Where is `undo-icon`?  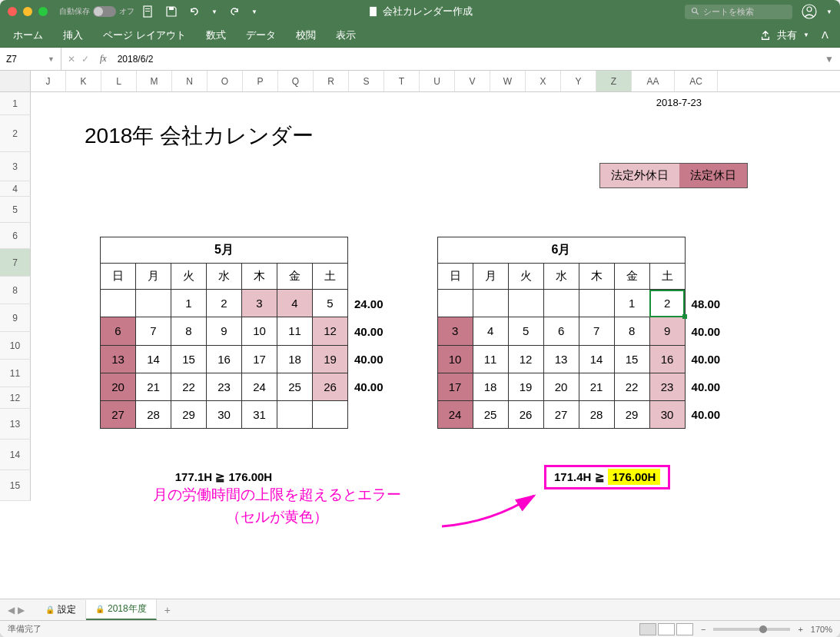
undo-icon is located at coordinates (194, 12).